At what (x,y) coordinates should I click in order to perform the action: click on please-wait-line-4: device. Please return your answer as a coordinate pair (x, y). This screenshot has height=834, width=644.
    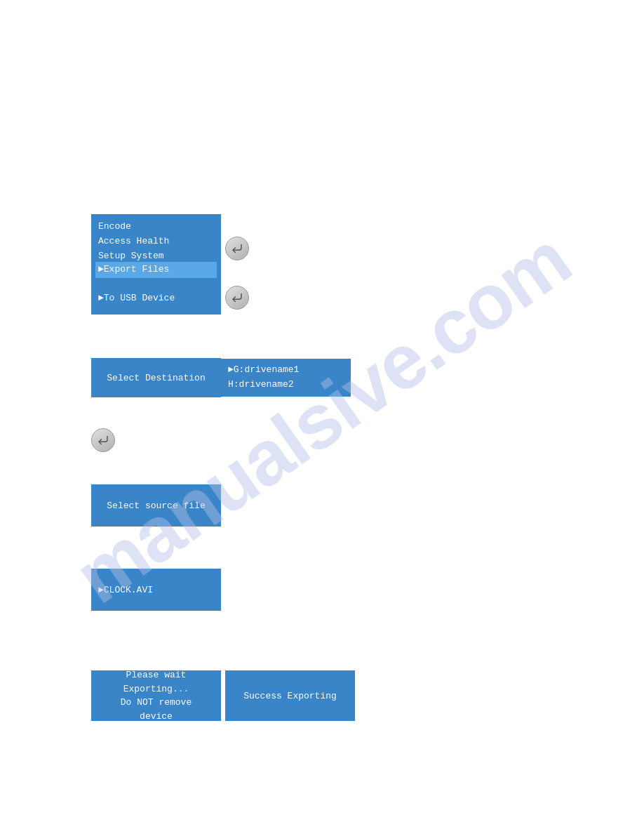
    Looking at the image, I should click on (156, 717).